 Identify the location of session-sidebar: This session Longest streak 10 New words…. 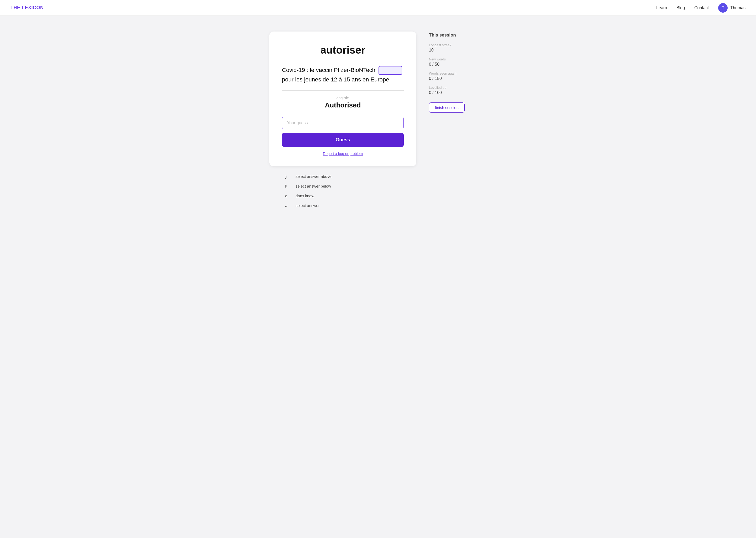
(458, 72).